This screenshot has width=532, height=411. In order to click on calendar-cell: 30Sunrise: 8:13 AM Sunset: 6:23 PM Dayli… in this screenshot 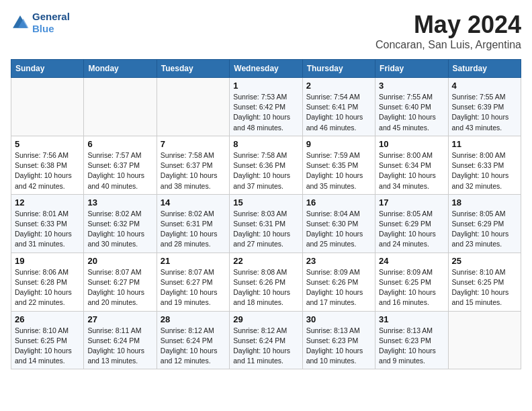, I will do `click(339, 340)`.